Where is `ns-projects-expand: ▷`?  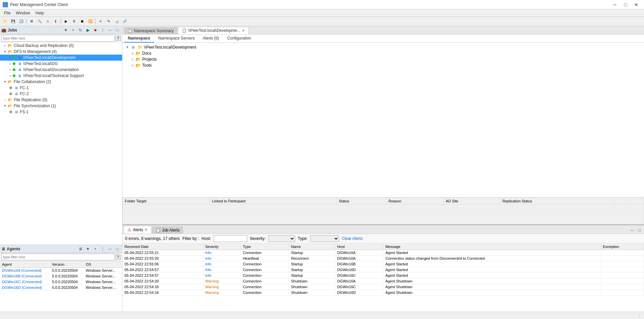 ns-projects-expand: ▷ is located at coordinates (133, 59).